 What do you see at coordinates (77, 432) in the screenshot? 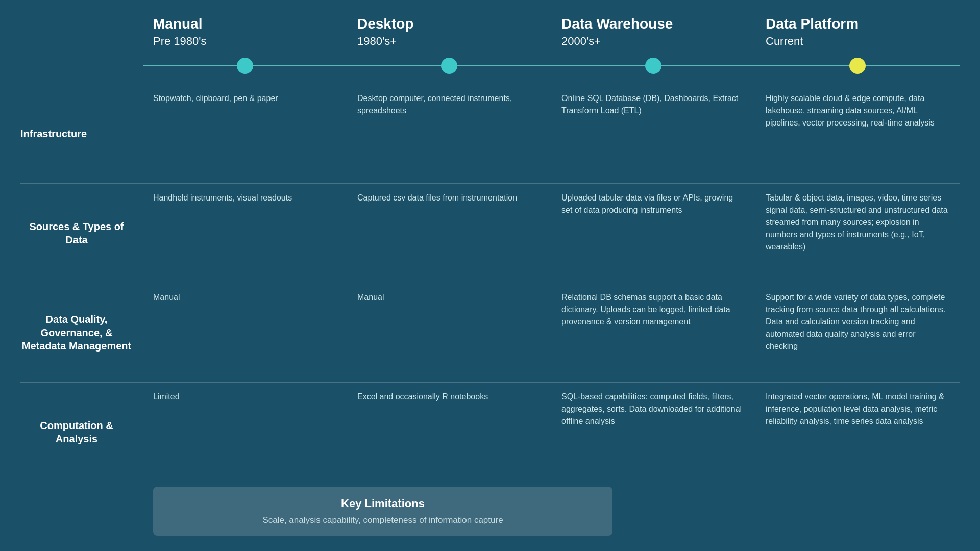
I see `row-label-text-computation: Computation & Analysis` at bounding box center [77, 432].